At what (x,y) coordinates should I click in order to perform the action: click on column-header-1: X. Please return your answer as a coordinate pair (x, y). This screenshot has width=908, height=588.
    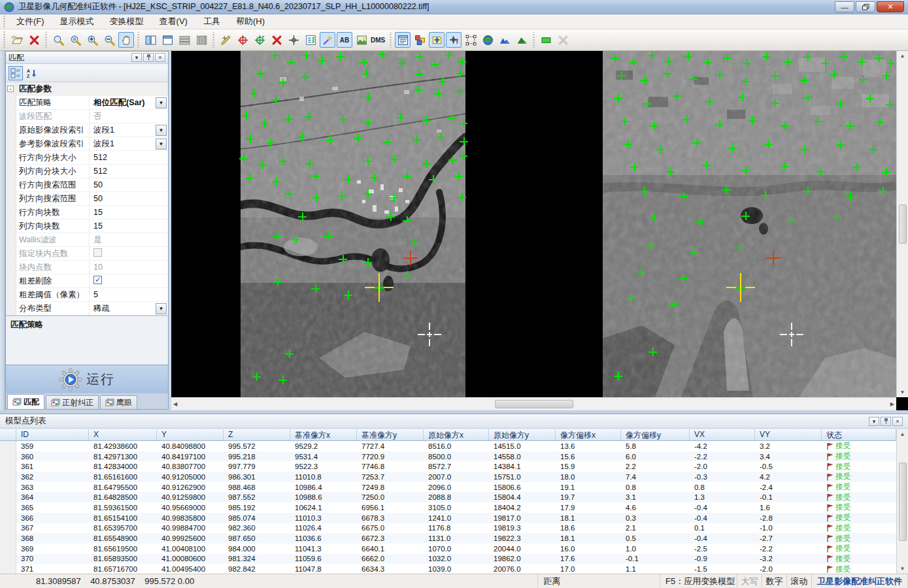
    Looking at the image, I should click on (123, 435).